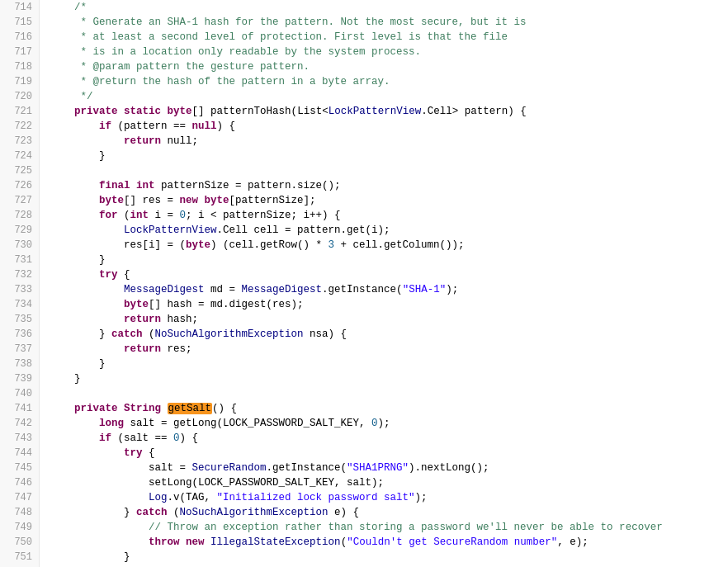 The image size is (728, 567). What do you see at coordinates (20, 423) in the screenshot?
I see `line-number: 742` at bounding box center [20, 423].